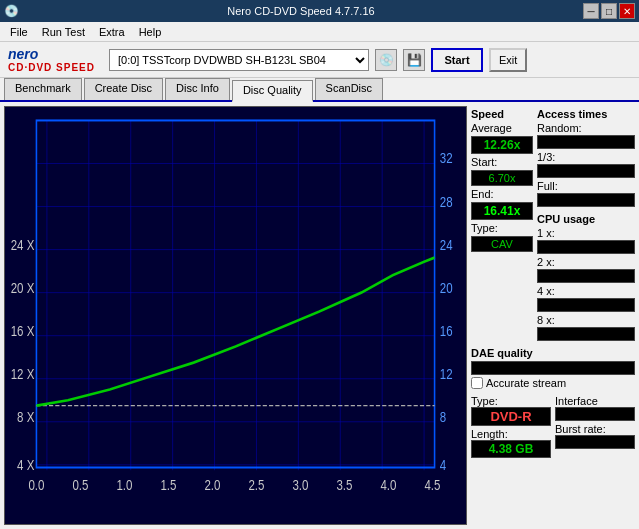  Describe the element at coordinates (446, 158) in the screenshot. I see `svg-text: 32` at that location.